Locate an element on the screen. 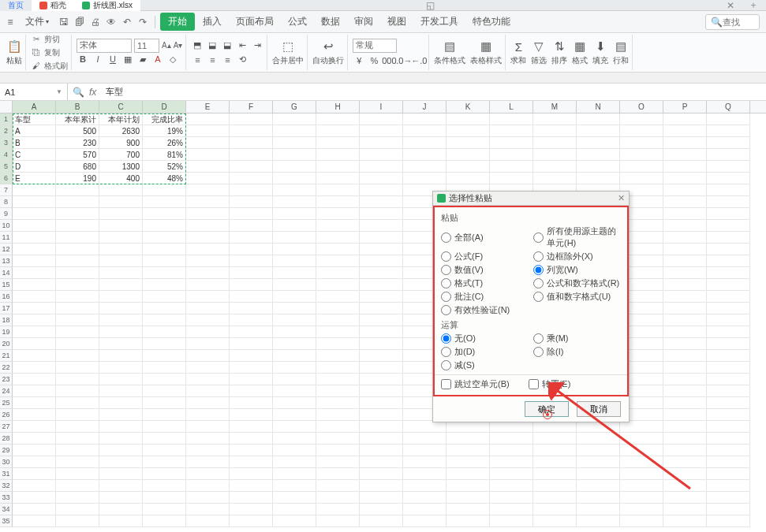 Image resolution: width=766 pixels, height=532 pixels. qa-print-icon: 🖨 is located at coordinates (95, 22).